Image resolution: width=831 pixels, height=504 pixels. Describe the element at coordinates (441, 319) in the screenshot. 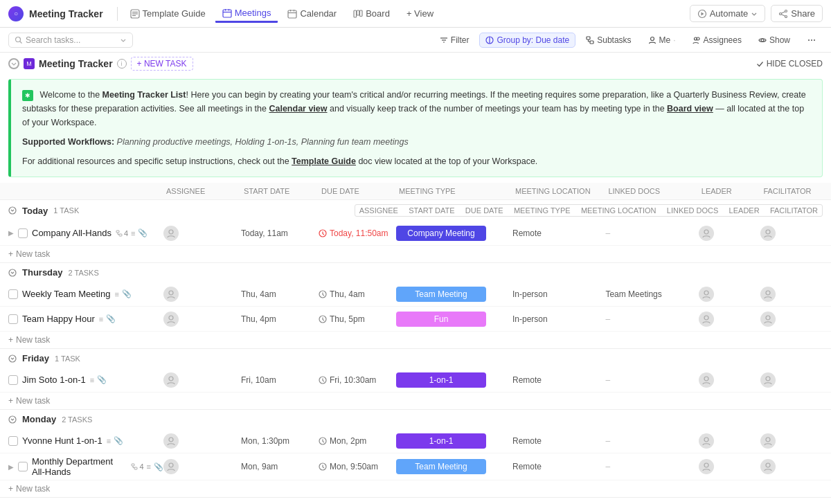

I see `meeting-type-badge: Fun` at that location.